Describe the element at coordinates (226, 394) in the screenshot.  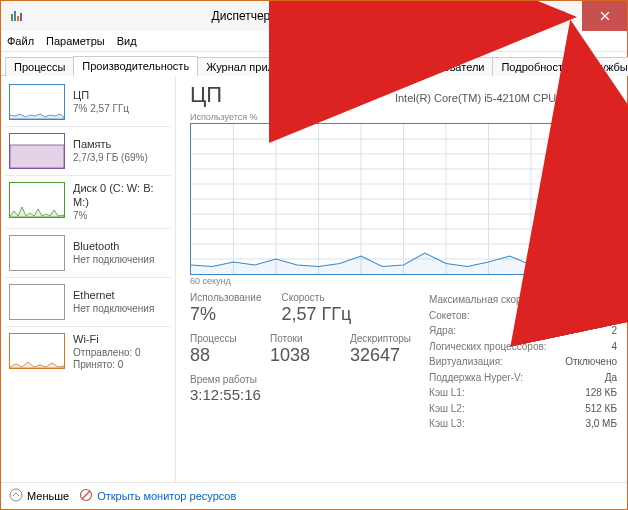
I see `uptime-value: 3:12:55:16` at that location.